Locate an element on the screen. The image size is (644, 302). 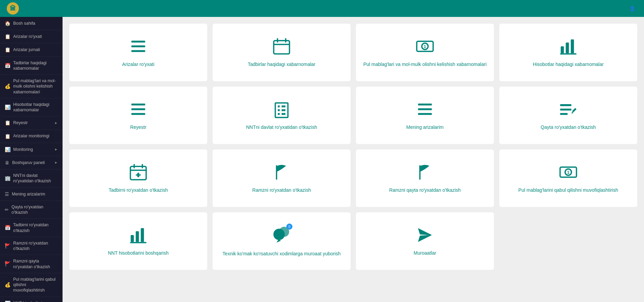
card-badge-texnik-komak: 0 is located at coordinates (289, 227).